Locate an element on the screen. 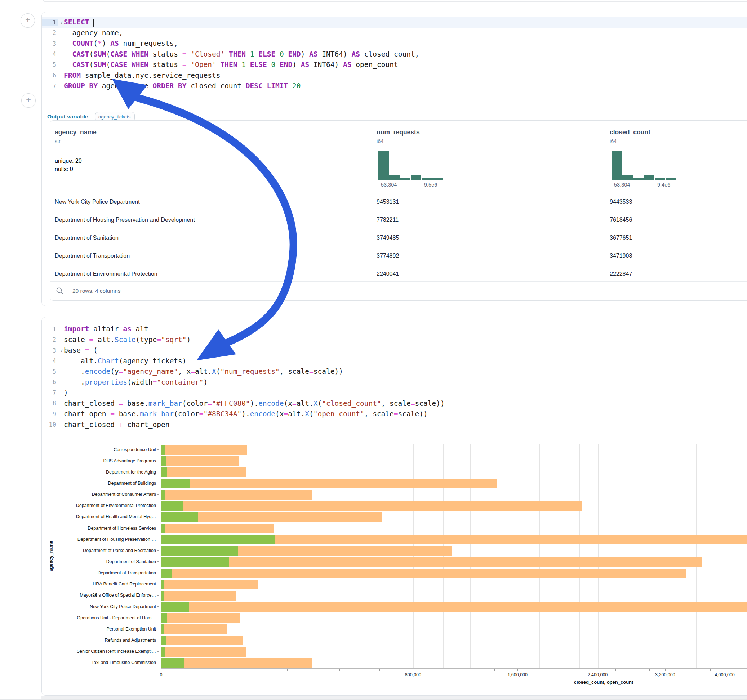  code-line: 1import altair as alt is located at coordinates (395, 329).